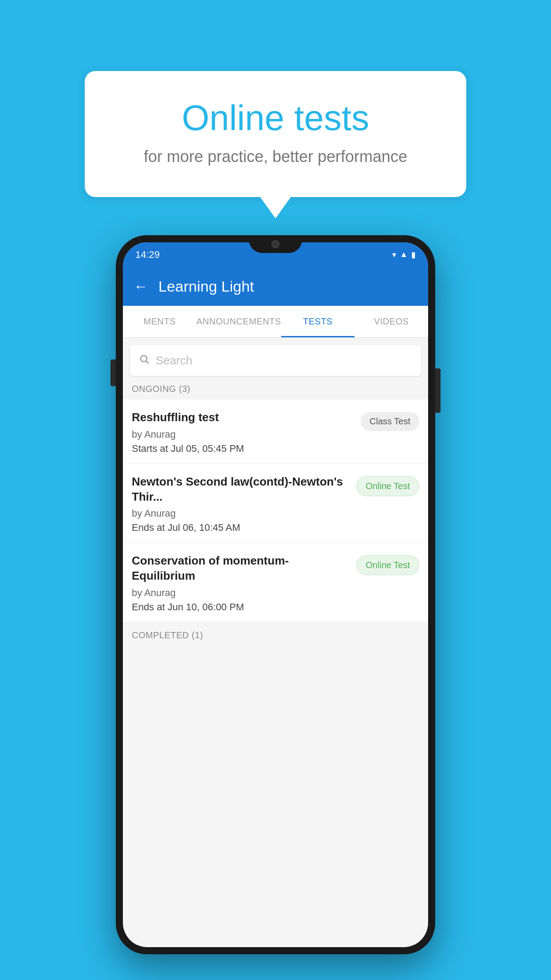  I want to click on bubble-title: Online tests, so click(276, 118).